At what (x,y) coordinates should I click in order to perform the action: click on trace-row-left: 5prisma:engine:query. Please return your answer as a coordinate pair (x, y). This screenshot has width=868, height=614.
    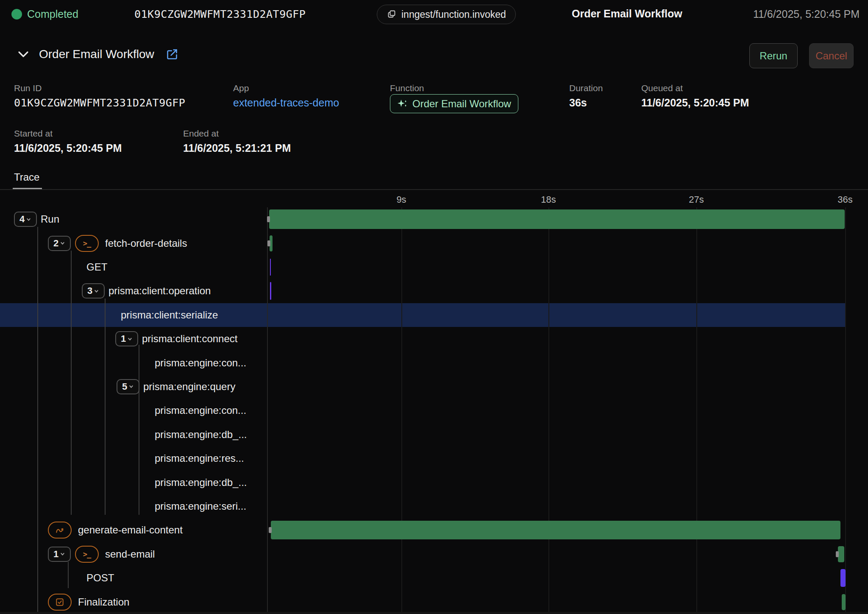
    Looking at the image, I should click on (118, 387).